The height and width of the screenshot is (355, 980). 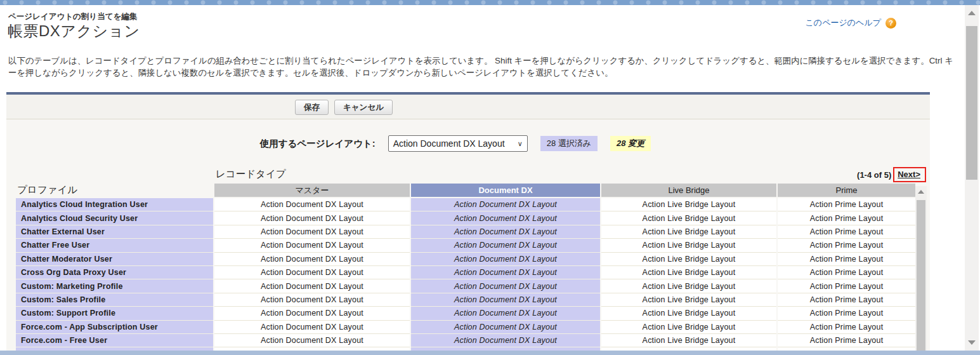 What do you see at coordinates (114, 328) in the screenshot?
I see `profile-cell: Force.com - App Subscription User` at bounding box center [114, 328].